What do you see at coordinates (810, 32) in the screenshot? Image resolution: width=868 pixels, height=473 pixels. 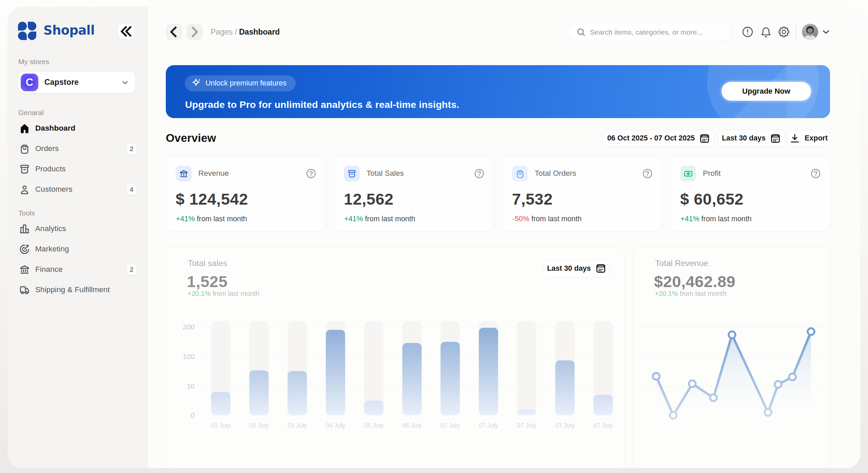 I see `avatar-image` at bounding box center [810, 32].